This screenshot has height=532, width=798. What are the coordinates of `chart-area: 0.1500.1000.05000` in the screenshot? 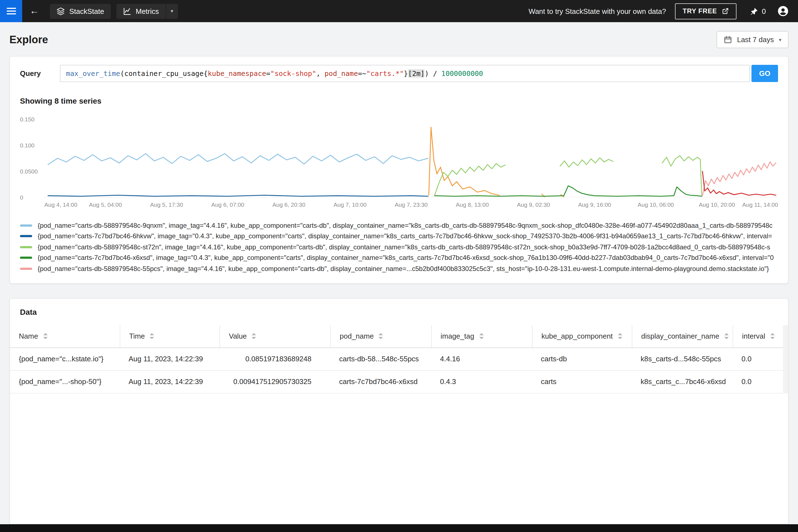 It's located at (399, 155).